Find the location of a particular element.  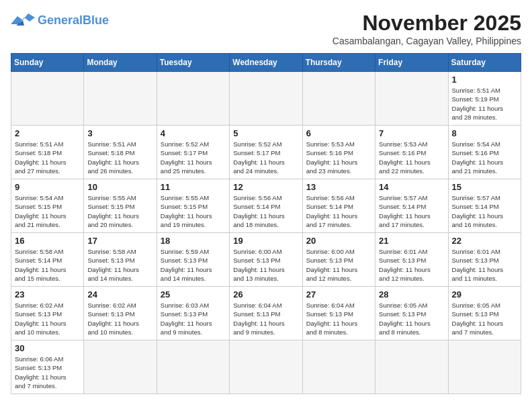

day-number: 23 is located at coordinates (47, 294).